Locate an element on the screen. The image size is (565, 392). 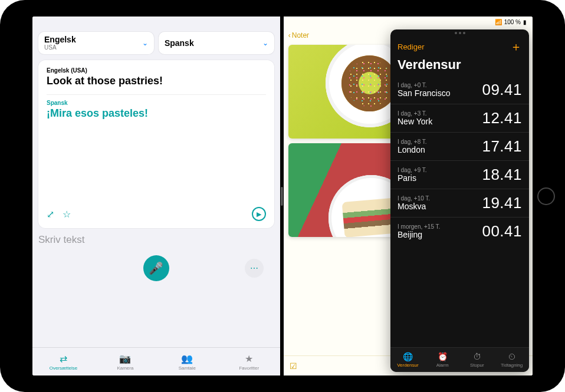
tab-label: Oversættelse is located at coordinates (64, 368).